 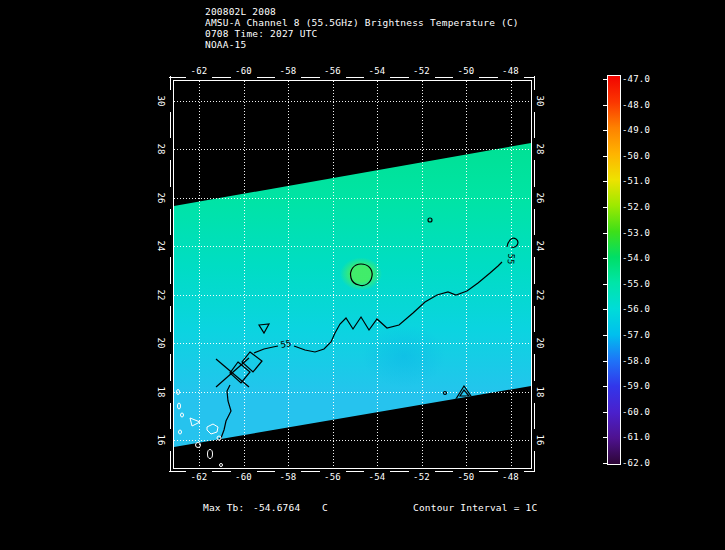 What do you see at coordinates (540, 294) in the screenshot?
I see `lat-tick-label-right: 22` at bounding box center [540, 294].